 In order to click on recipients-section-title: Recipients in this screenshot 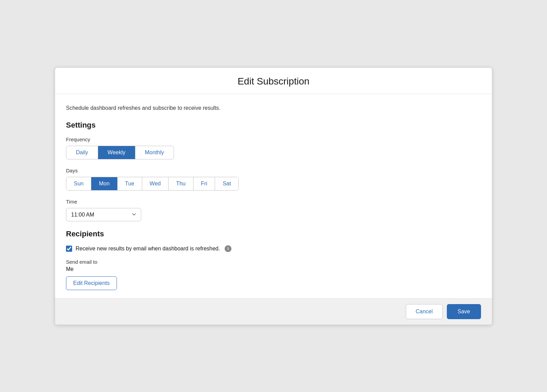, I will do `click(274, 234)`.